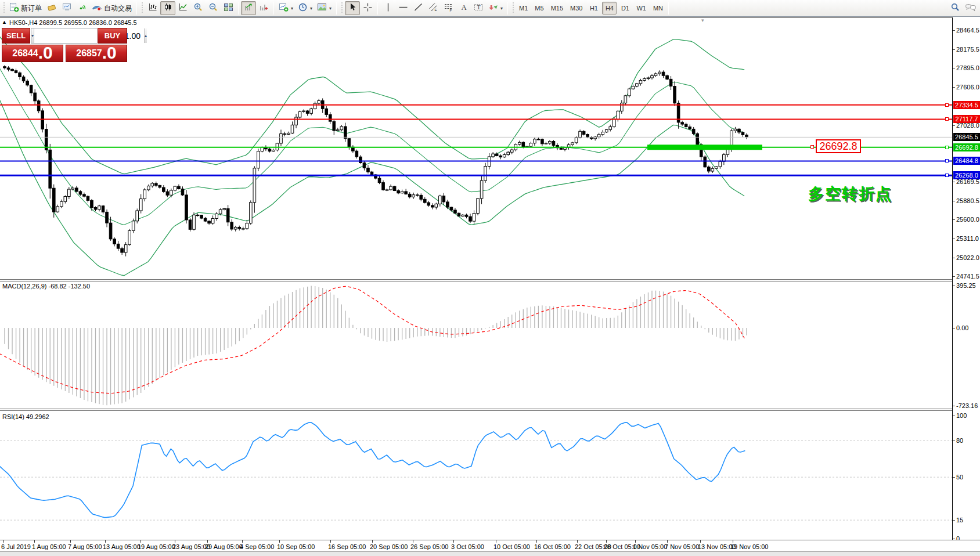 The height and width of the screenshot is (556, 980). What do you see at coordinates (213, 8) in the screenshot?
I see `zoom-out-button` at bounding box center [213, 8].